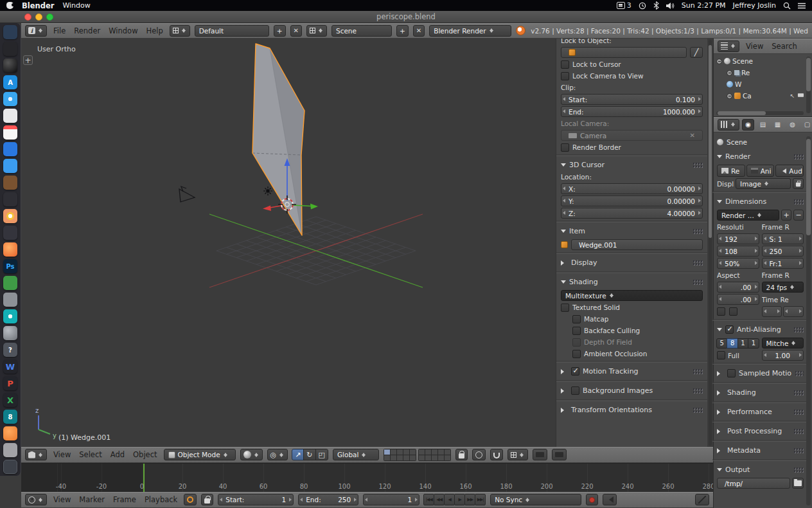 The image size is (812, 508). Describe the element at coordinates (777, 125) in the screenshot. I see `tab-scene: ▦` at that location.